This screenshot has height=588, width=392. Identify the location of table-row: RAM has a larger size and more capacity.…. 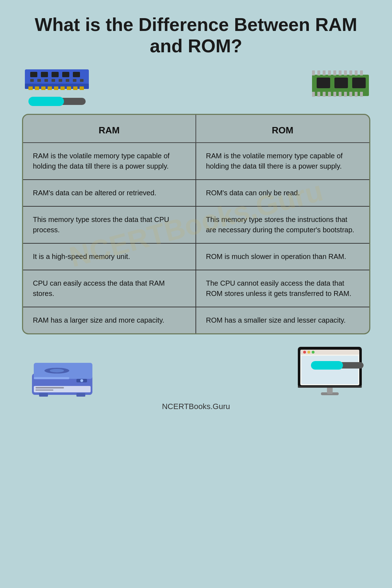
(196, 320).